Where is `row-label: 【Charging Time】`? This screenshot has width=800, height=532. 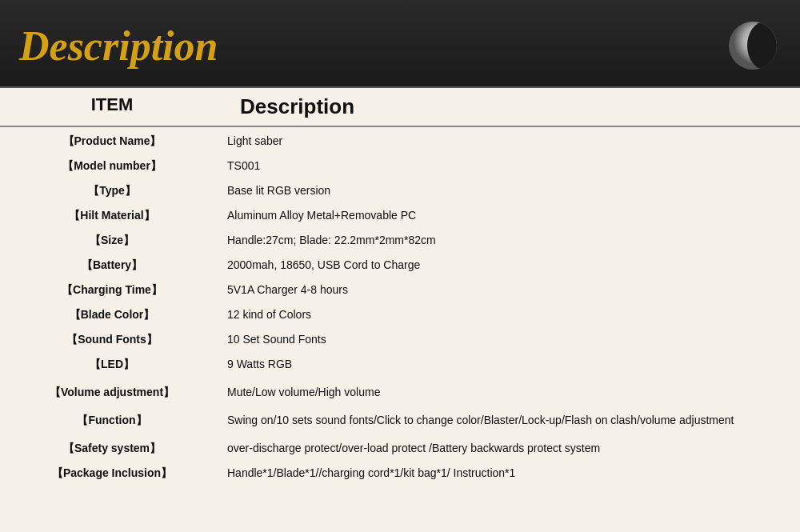
row-label: 【Charging Time】 is located at coordinates (112, 290).